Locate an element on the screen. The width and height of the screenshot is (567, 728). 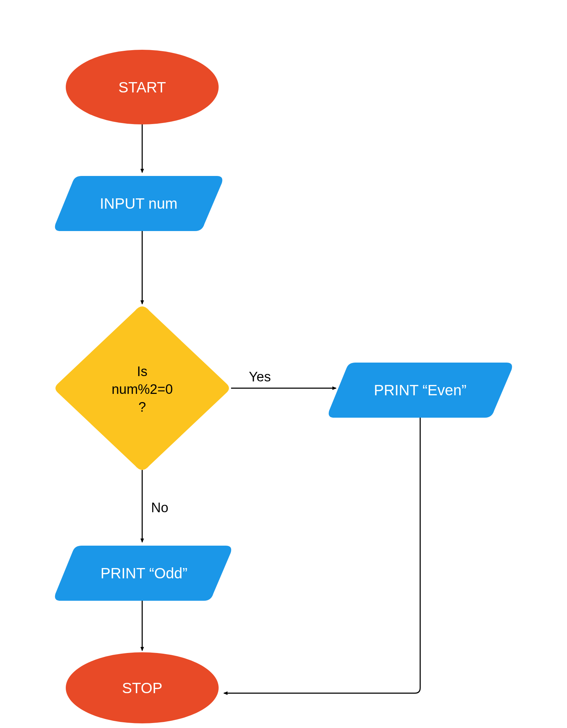
input-label: INPUT num is located at coordinates (139, 203).